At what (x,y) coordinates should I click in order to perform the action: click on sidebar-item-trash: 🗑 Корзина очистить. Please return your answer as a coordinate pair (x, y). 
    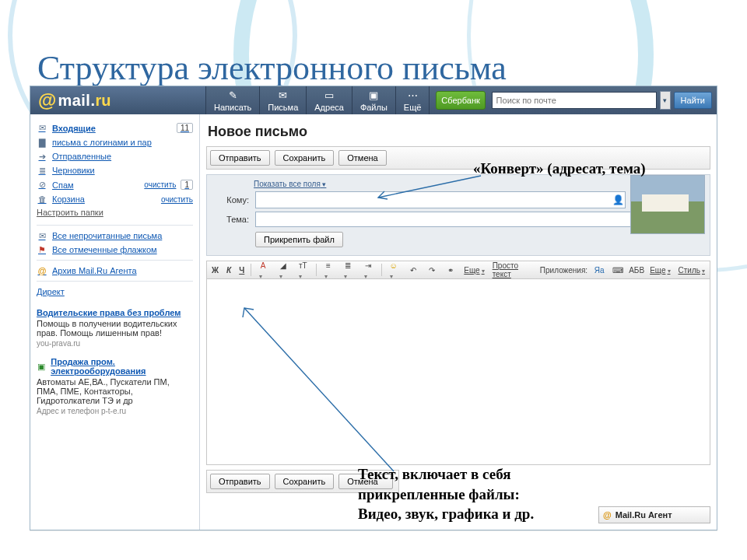
    Looking at the image, I should click on (115, 199).